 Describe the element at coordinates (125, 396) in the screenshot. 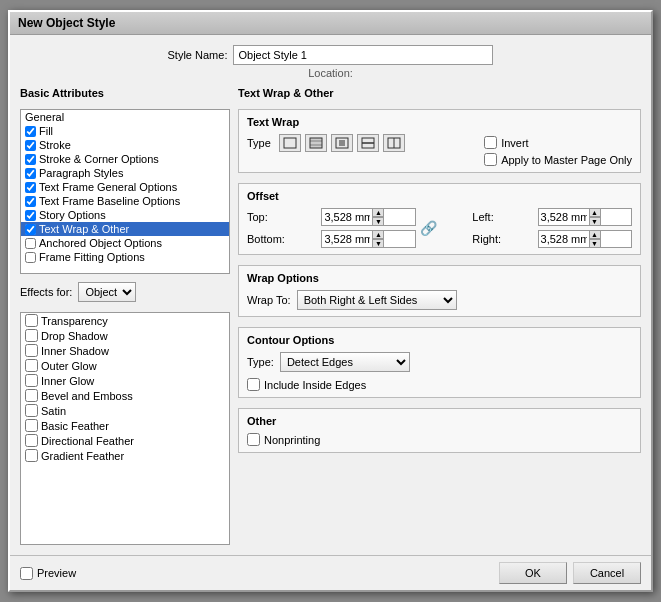

I see `effects-item: Bevel and Emboss` at that location.